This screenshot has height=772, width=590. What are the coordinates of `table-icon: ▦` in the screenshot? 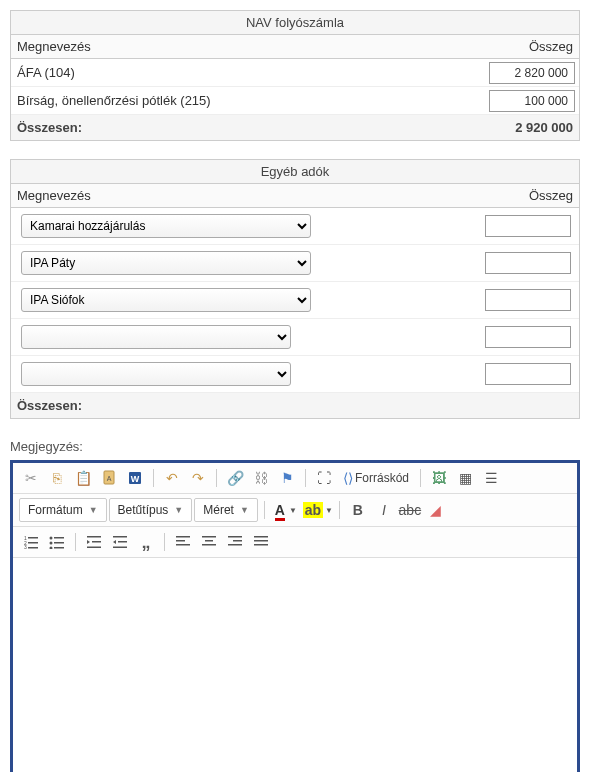 It's located at (465, 478).